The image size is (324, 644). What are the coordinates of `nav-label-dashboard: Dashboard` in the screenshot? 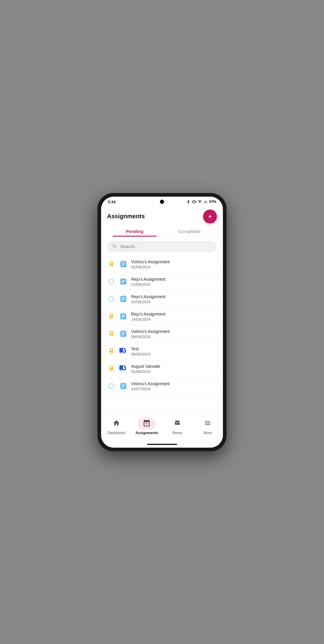 It's located at (116, 433).